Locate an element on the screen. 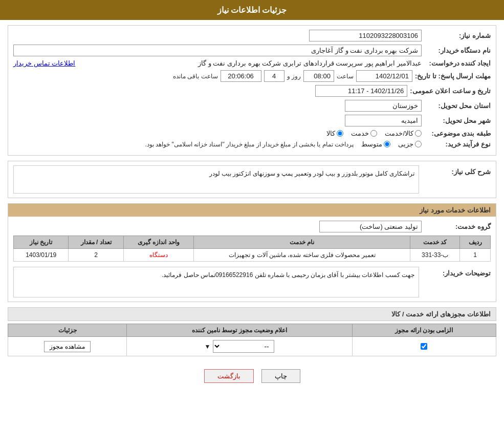 This screenshot has height=448, width=504. category-option-kala: کالا is located at coordinates (335, 133).